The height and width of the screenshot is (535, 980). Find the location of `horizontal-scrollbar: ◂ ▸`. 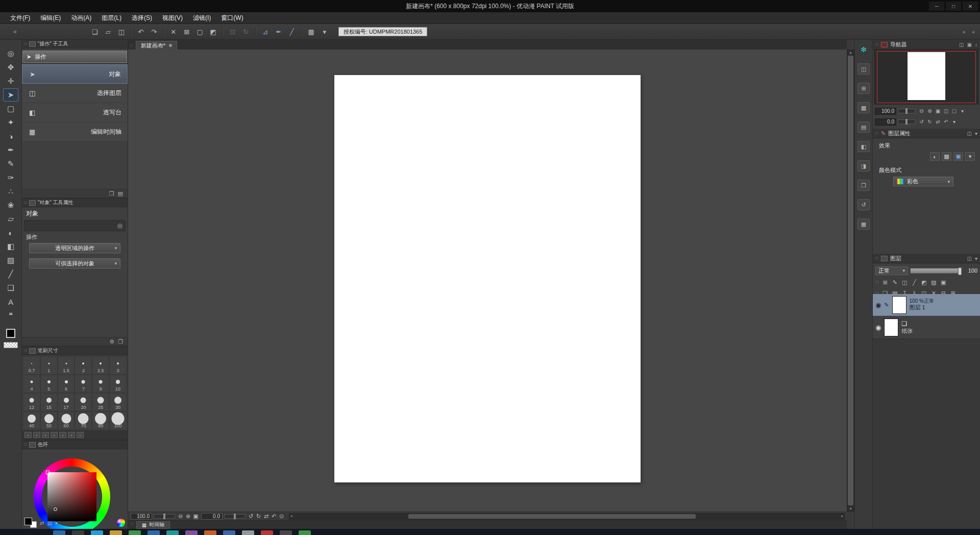

horizontal-scrollbar: ◂ ▸ is located at coordinates (567, 517).